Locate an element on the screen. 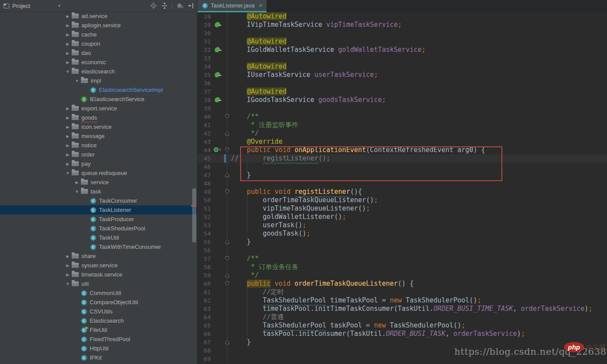  line-number: 35 is located at coordinates (205, 75).